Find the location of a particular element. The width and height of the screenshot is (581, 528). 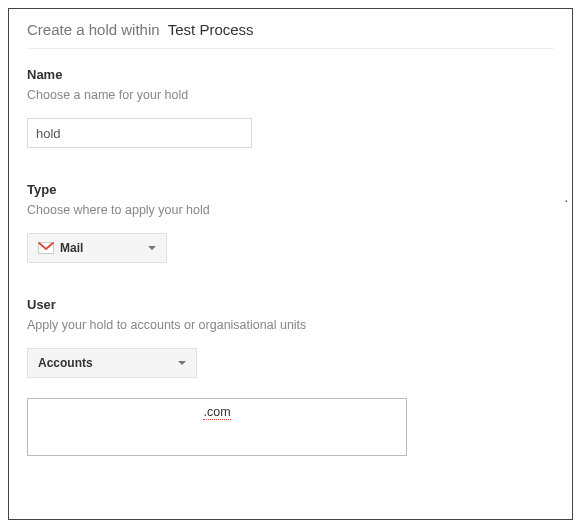

name-title: Name is located at coordinates (290, 74).